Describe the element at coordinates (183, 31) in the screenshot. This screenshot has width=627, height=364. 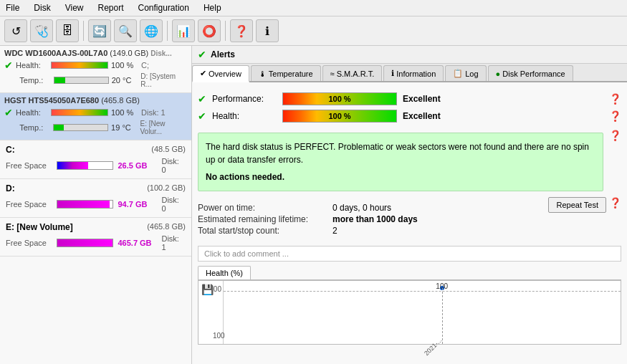
I see `toolbar-btn-7: 📊` at that location.